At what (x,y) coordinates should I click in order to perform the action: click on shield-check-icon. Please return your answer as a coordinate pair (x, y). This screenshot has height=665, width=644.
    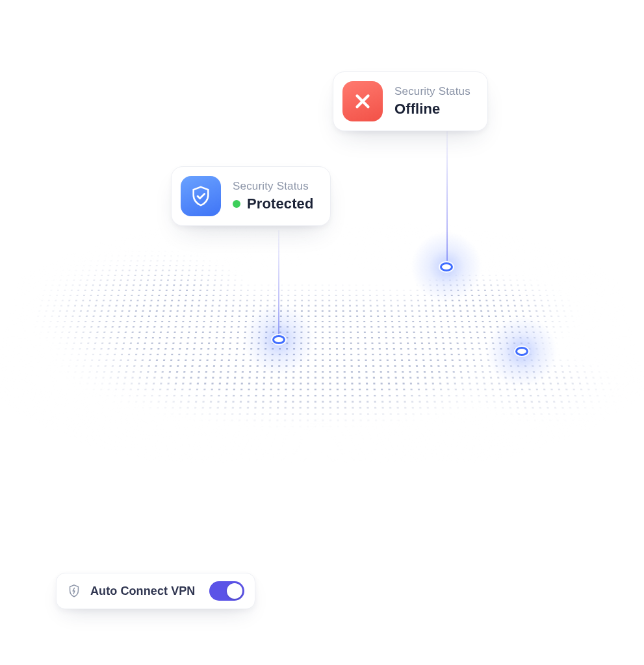
    Looking at the image, I should click on (201, 196).